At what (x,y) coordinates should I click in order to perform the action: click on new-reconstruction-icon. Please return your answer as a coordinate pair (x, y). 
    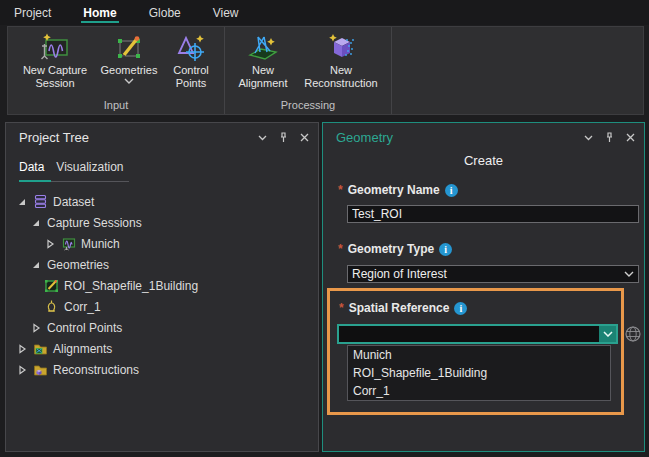
    Looking at the image, I should click on (341, 48).